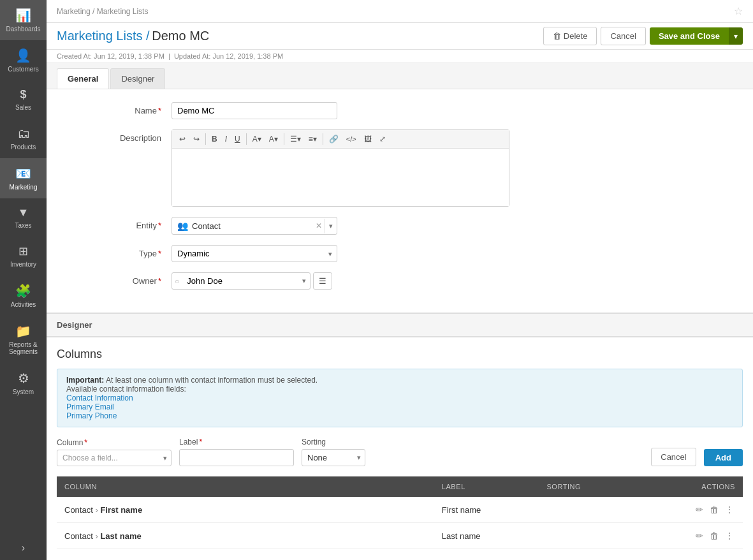 The width and height of the screenshot is (753, 560). What do you see at coordinates (296, 139) in the screenshot?
I see `rte-ul-btn: ☰▾` at bounding box center [296, 139].